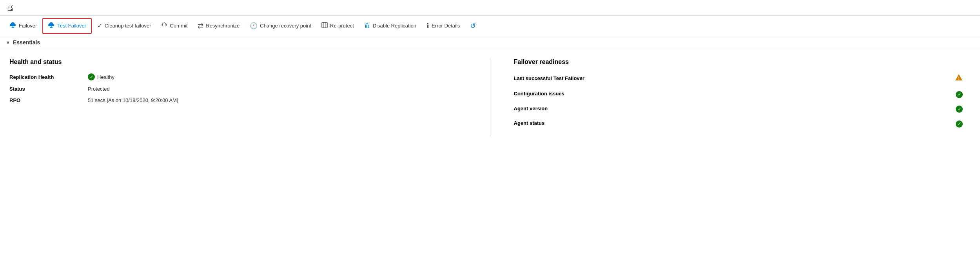  What do you see at coordinates (742, 123) in the screenshot?
I see `agent-status-row: Agent status ✓` at bounding box center [742, 123].